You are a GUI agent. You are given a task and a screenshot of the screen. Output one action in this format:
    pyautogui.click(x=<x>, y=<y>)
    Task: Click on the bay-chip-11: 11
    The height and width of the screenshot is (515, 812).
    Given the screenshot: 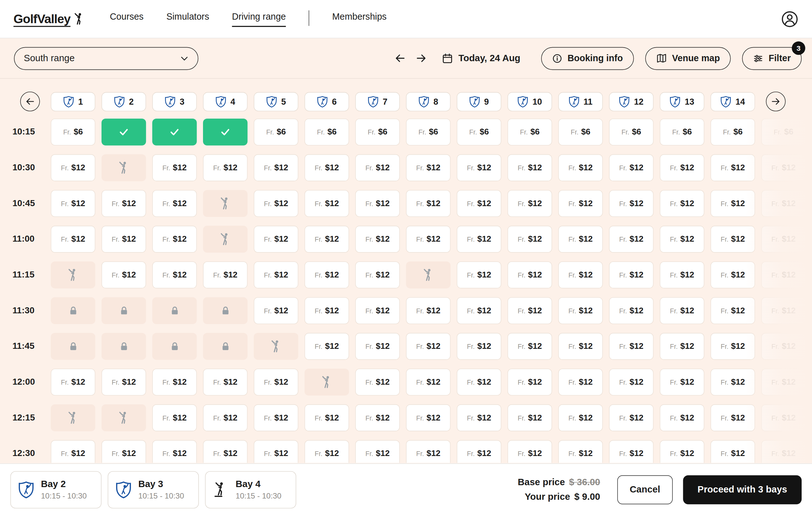 What is the action you would take?
    pyautogui.click(x=581, y=102)
    